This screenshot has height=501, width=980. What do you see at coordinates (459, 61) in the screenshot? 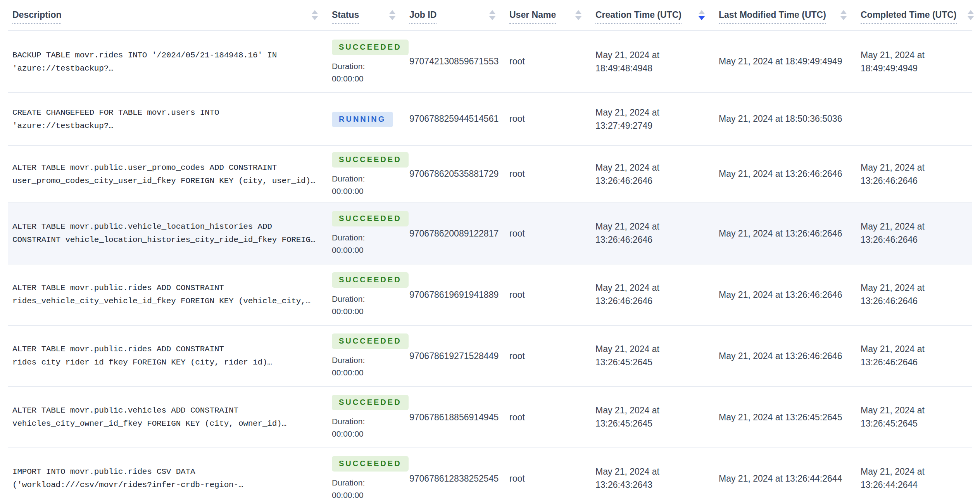
I see `job-id-cell: 970742130859671553` at bounding box center [459, 61].